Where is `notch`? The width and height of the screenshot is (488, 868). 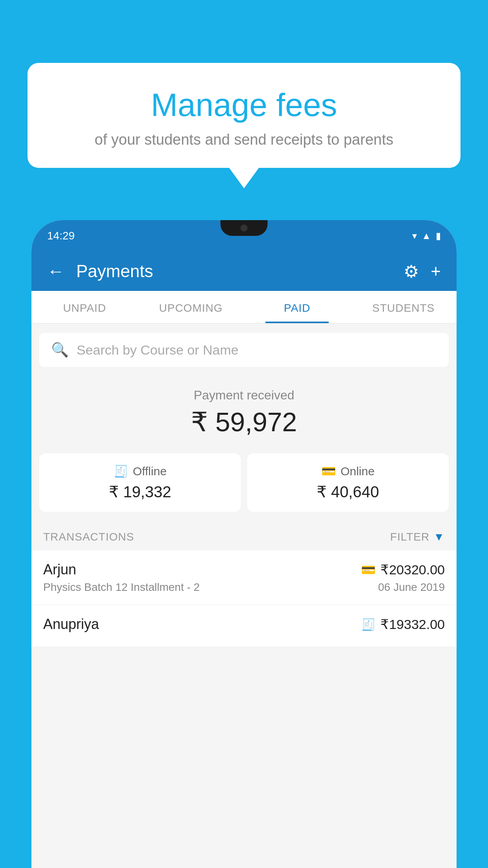
notch is located at coordinates (244, 228).